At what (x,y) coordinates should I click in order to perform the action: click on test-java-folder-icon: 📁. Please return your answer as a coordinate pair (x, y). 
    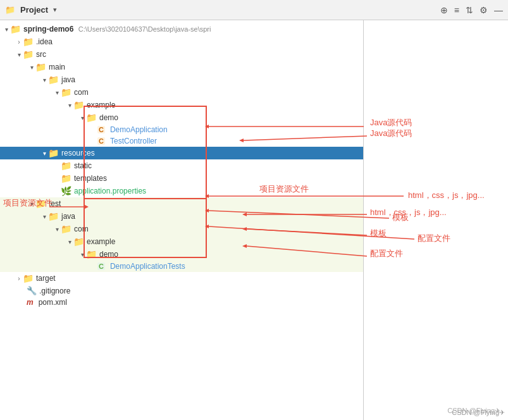
    Looking at the image, I should click on (53, 216).